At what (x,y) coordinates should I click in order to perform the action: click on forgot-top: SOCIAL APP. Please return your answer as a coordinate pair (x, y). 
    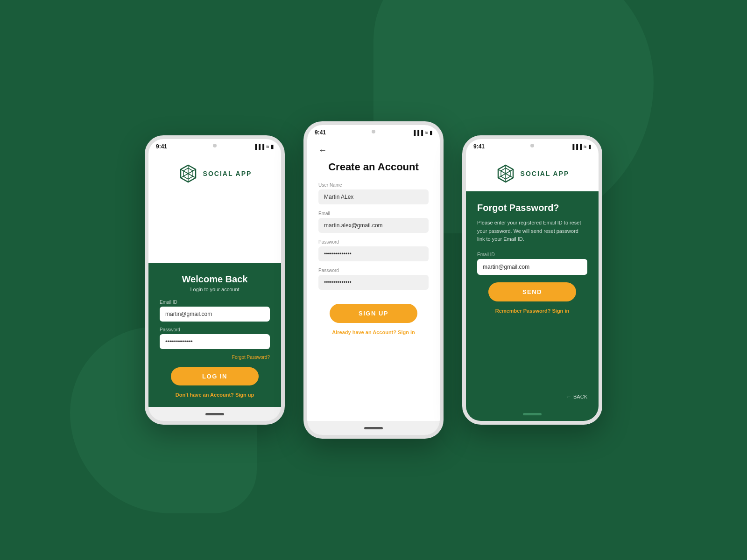
    Looking at the image, I should click on (532, 173).